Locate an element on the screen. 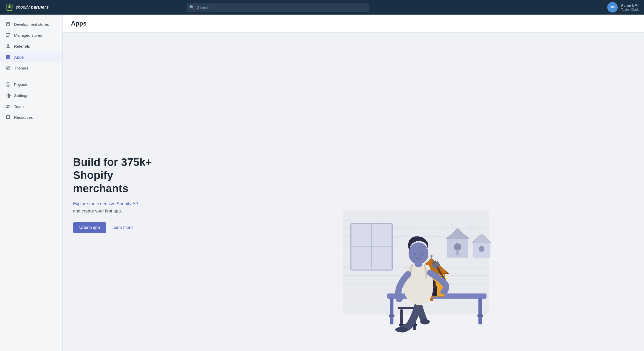 The width and height of the screenshot is (644, 351). learn-more-link: Learn more is located at coordinates (122, 228).